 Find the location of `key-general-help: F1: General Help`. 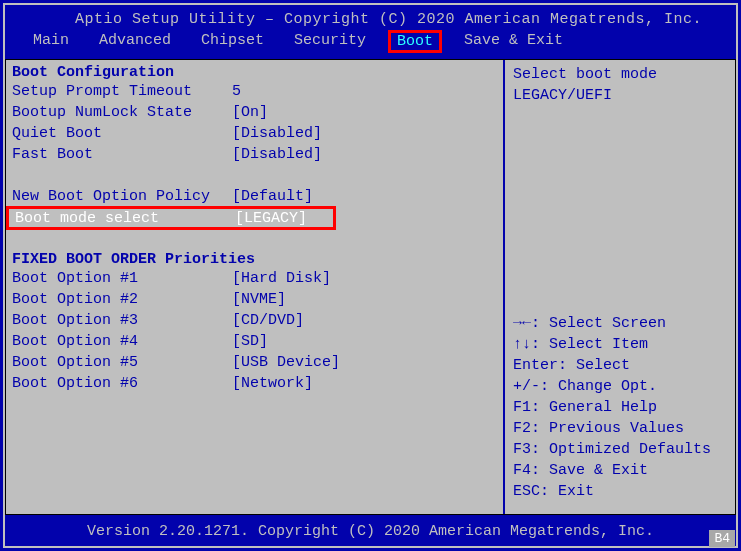

key-general-help: F1: General Help is located at coordinates (620, 408).